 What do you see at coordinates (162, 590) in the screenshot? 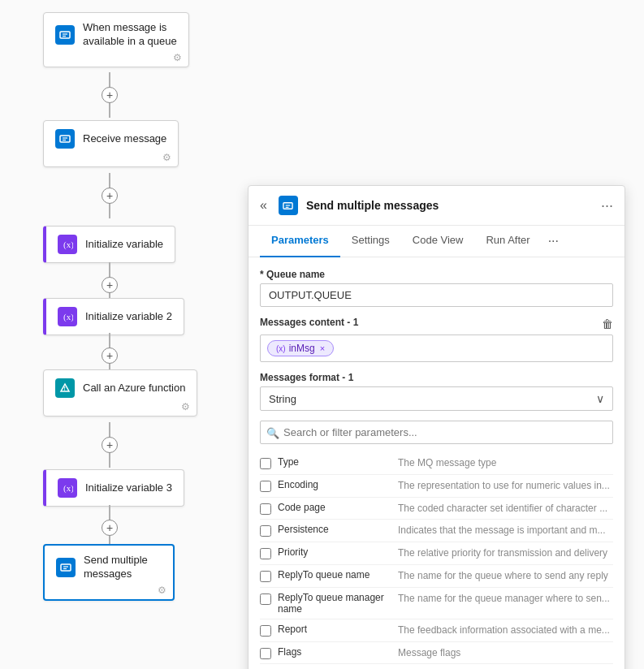
I see `send-multiple-dots: ⚙` at bounding box center [162, 590].